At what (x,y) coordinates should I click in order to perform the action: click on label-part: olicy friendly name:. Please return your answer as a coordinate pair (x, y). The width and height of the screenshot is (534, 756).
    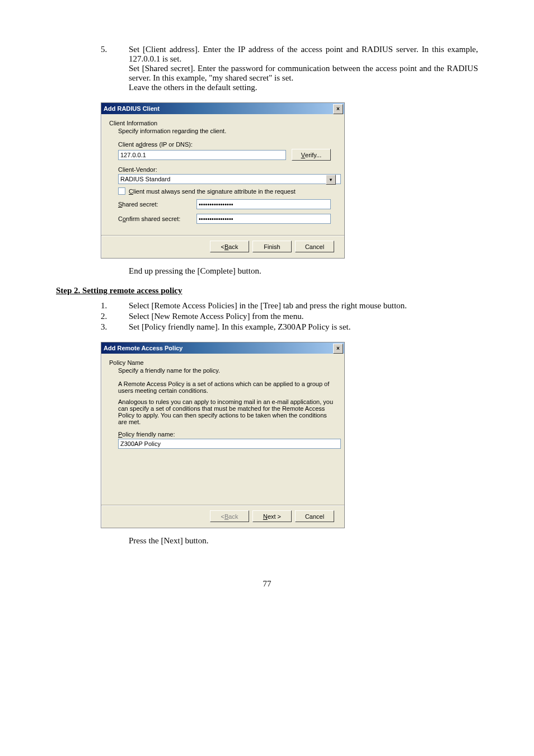
    Looking at the image, I should click on (148, 434).